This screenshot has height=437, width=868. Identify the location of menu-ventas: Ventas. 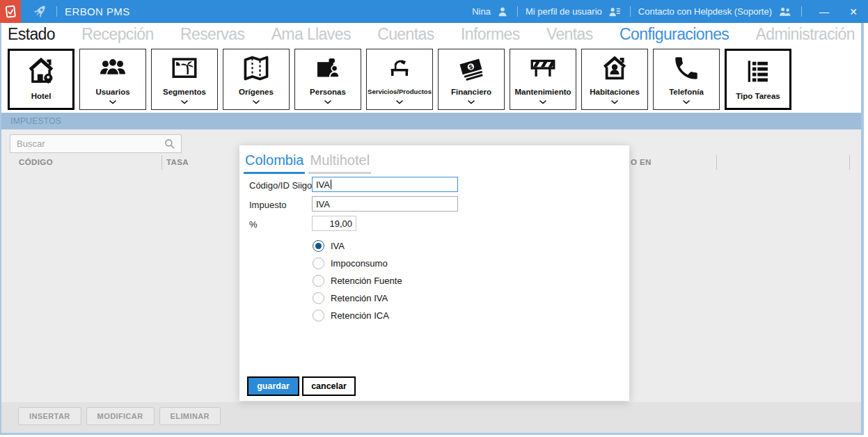
(569, 35).